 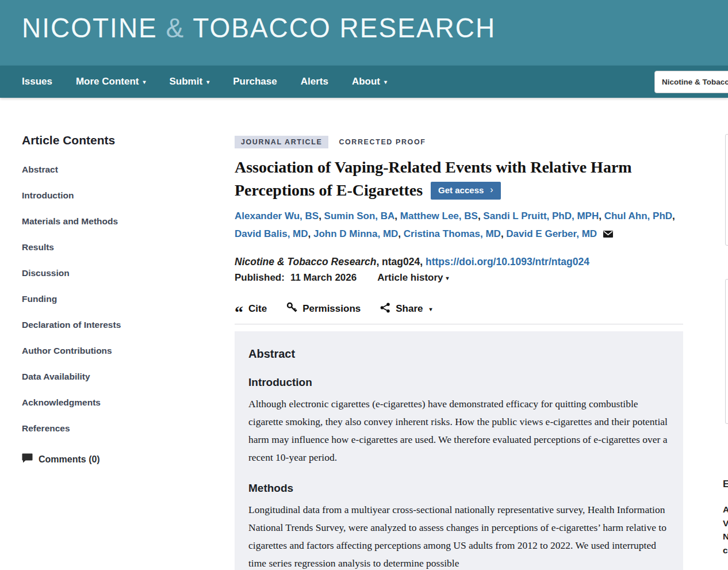 I want to click on article-contents-title: Article Contents, so click(x=117, y=140).